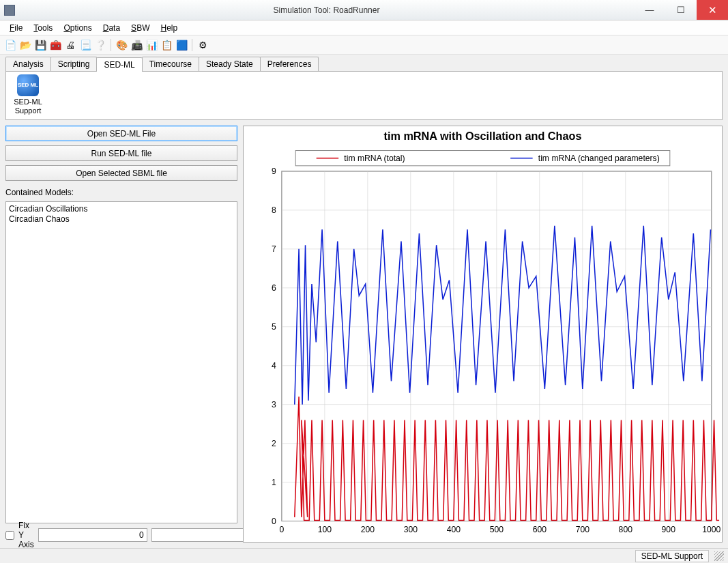 This screenshot has width=728, height=563. What do you see at coordinates (274, 249) in the screenshot?
I see `y-tick-label: 7` at bounding box center [274, 249].